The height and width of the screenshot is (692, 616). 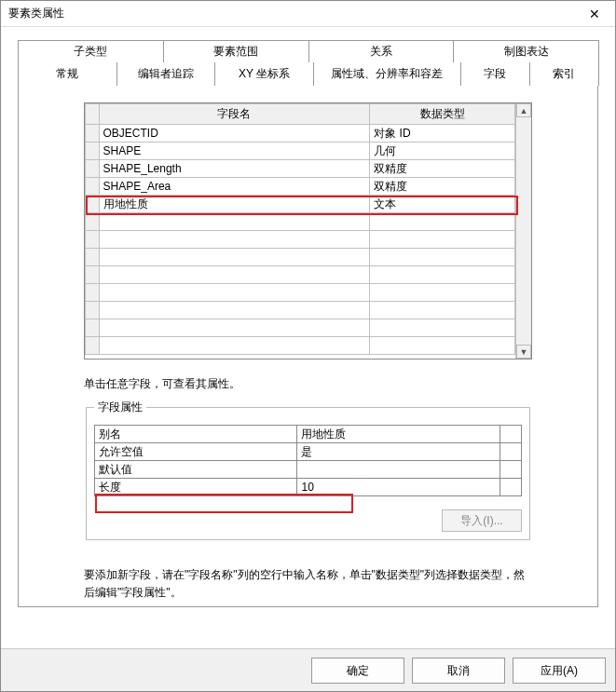 What do you see at coordinates (382, 51) in the screenshot?
I see `tab-relation: 关系` at bounding box center [382, 51].